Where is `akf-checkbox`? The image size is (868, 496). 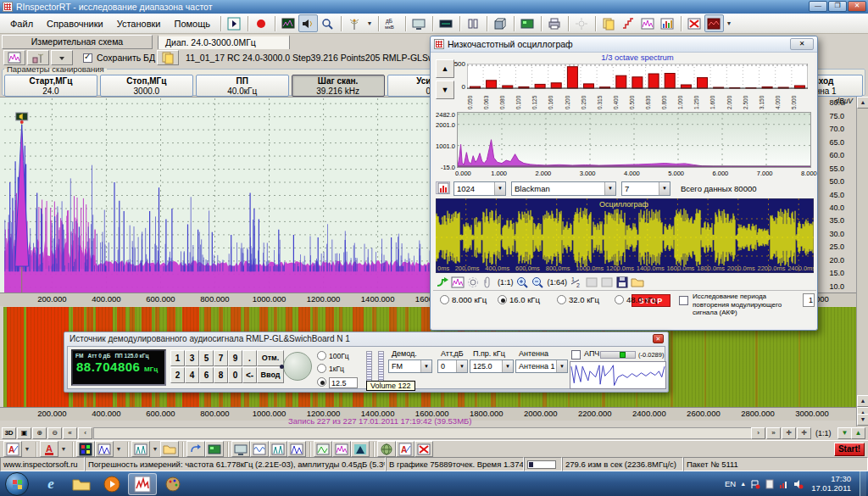 akf-checkbox is located at coordinates (683, 300).